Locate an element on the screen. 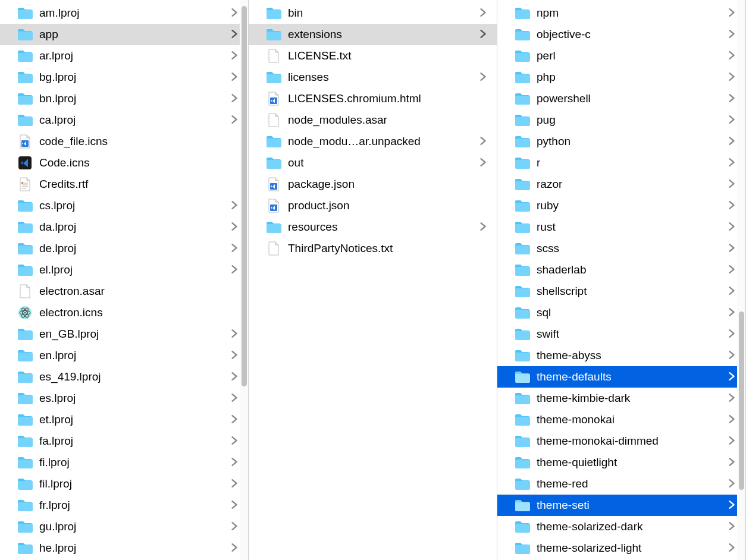 Image resolution: width=746 pixels, height=560 pixels. folder-row: fi.lproj is located at coordinates (124, 463).